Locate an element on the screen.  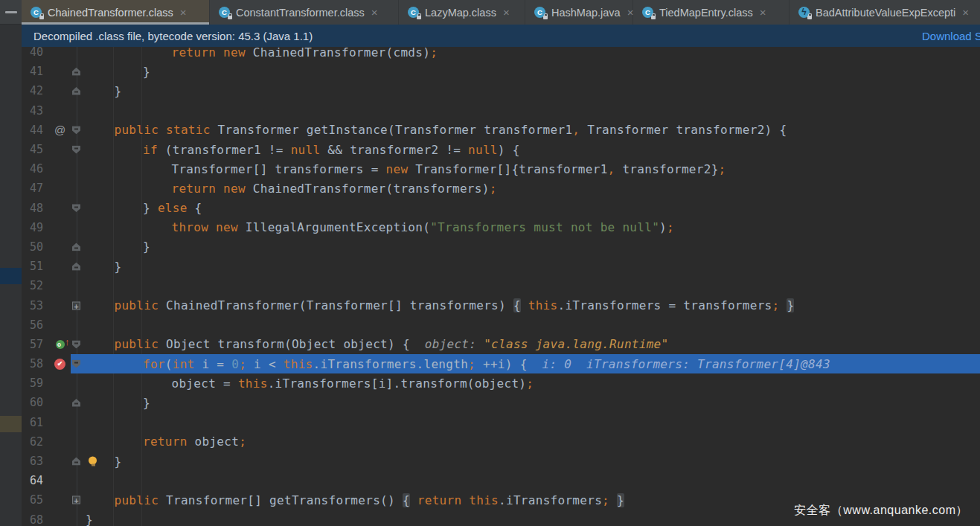
code-line-56: 56 is located at coordinates (501, 325).